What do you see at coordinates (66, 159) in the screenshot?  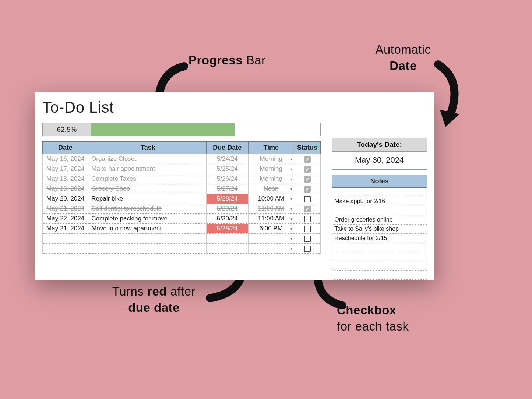 I see `cell-date: May 16, 2024` at bounding box center [66, 159].